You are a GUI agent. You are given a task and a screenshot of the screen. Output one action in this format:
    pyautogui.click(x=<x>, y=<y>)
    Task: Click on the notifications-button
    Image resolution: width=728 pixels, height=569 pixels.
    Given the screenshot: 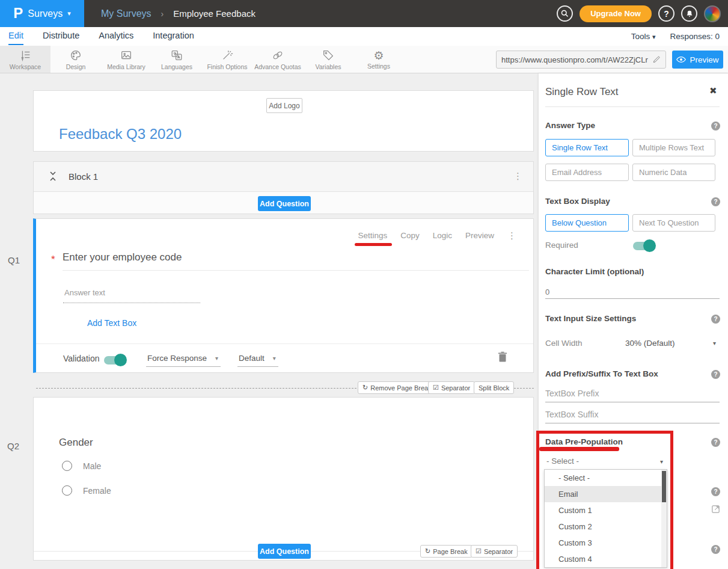 What is the action you would take?
    pyautogui.click(x=689, y=13)
    